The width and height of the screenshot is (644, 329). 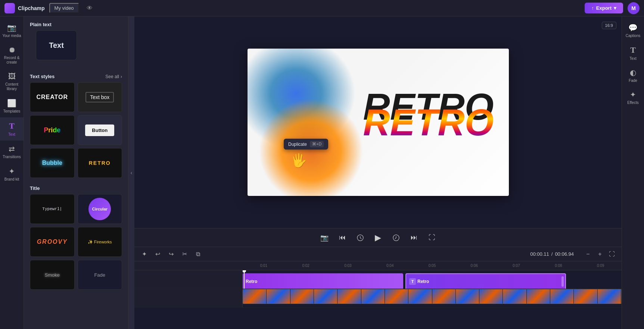 What do you see at coordinates (390, 265) in the screenshot?
I see `ruler-mark-3: 0:04` at bounding box center [390, 265].